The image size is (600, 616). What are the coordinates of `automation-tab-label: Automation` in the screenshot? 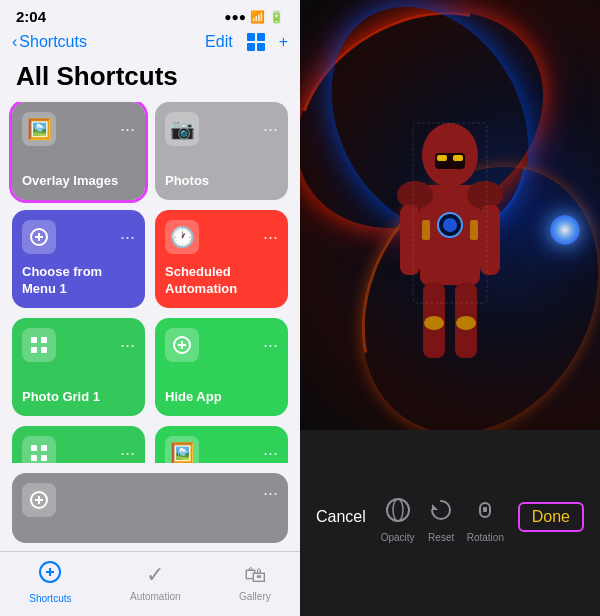 It's located at (156, 596).